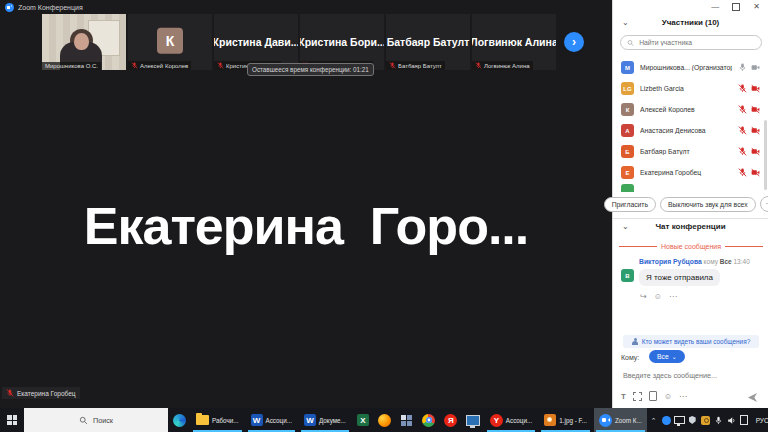  I want to click on taskbar-app-tiles, so click(407, 420).